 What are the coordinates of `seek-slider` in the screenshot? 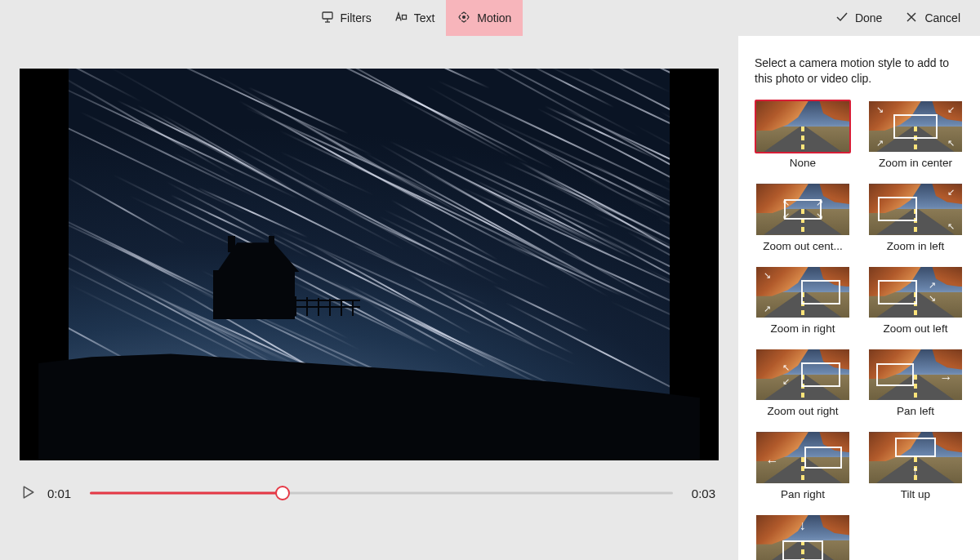 It's located at (381, 493).